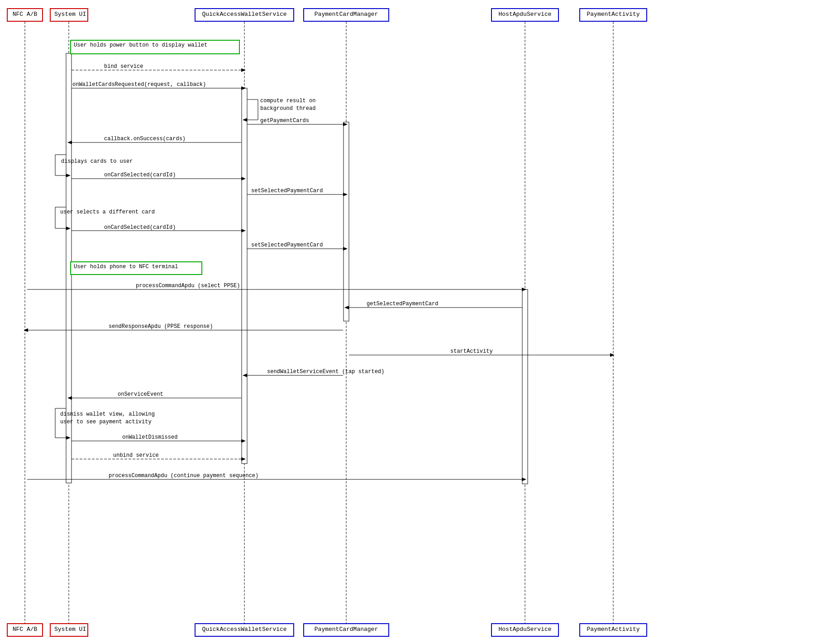 The height and width of the screenshot is (644, 835). What do you see at coordinates (285, 121) in the screenshot?
I see `msg-getpaymentcards: getPaymentCards` at bounding box center [285, 121].